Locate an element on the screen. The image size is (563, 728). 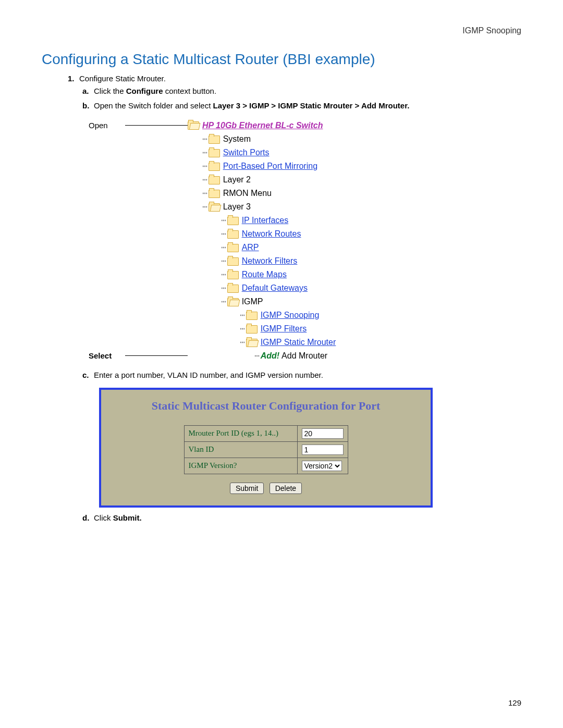
substep-text: context button. is located at coordinates (190, 91).